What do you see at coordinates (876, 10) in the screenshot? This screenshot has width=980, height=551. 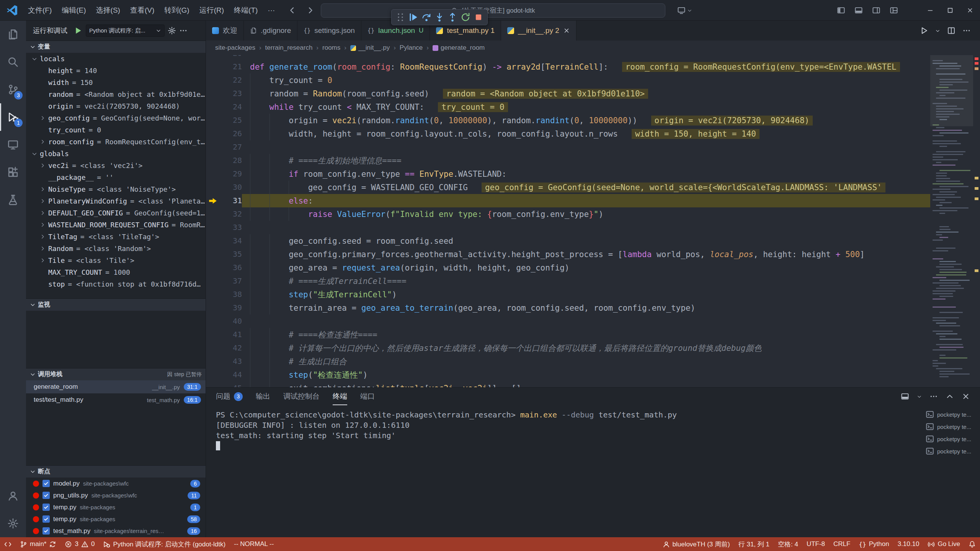 I see `toggle-secondary-sidebar-icon` at bounding box center [876, 10].